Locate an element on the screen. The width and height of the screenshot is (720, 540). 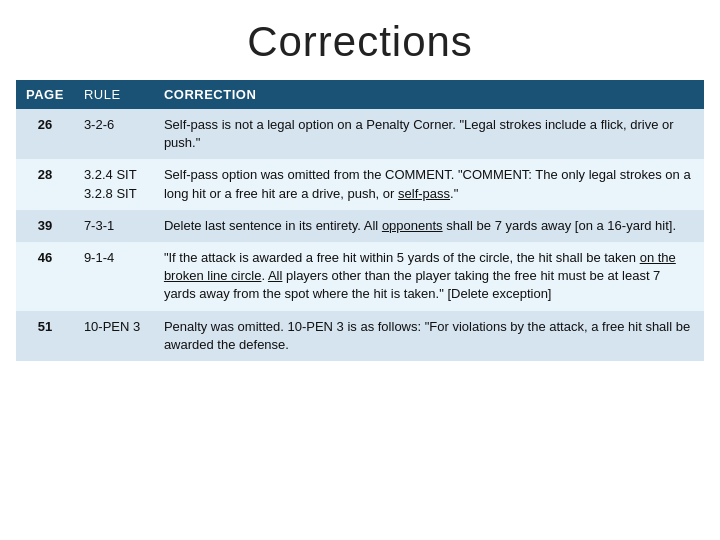
cell-page: 46 is located at coordinates (45, 276).